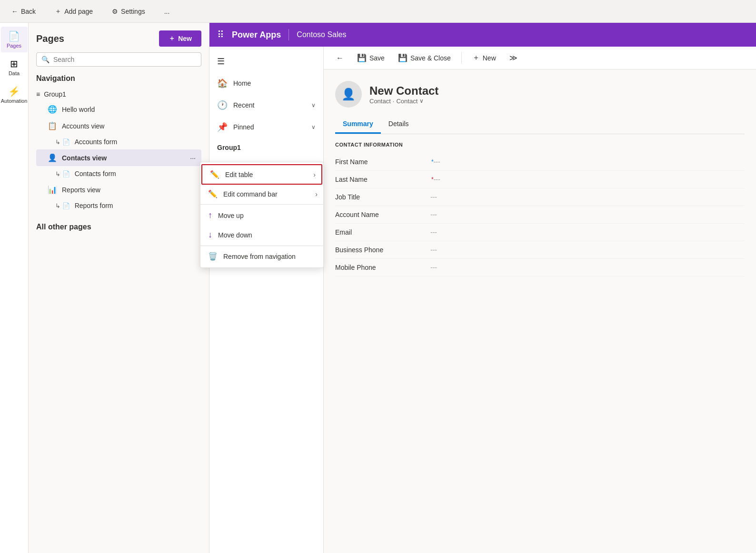 This screenshot has height=553, width=756. I want to click on search-input, so click(125, 59).